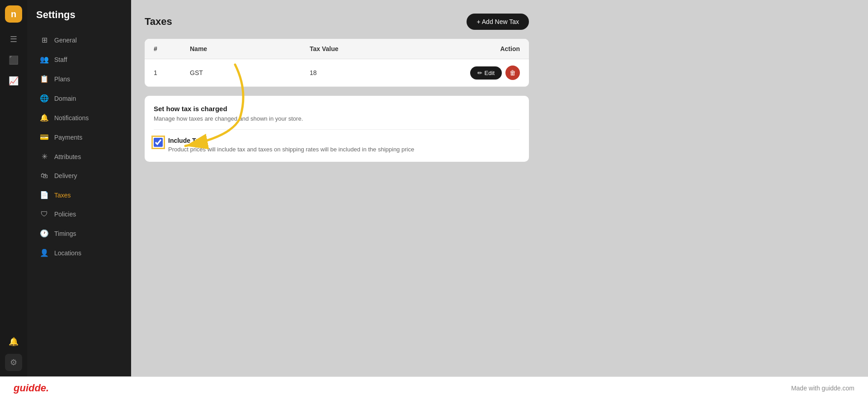 Image resolution: width=868 pixels, height=399 pixels. What do you see at coordinates (44, 117) in the screenshot?
I see `notifications-icon: 🔔` at bounding box center [44, 117].